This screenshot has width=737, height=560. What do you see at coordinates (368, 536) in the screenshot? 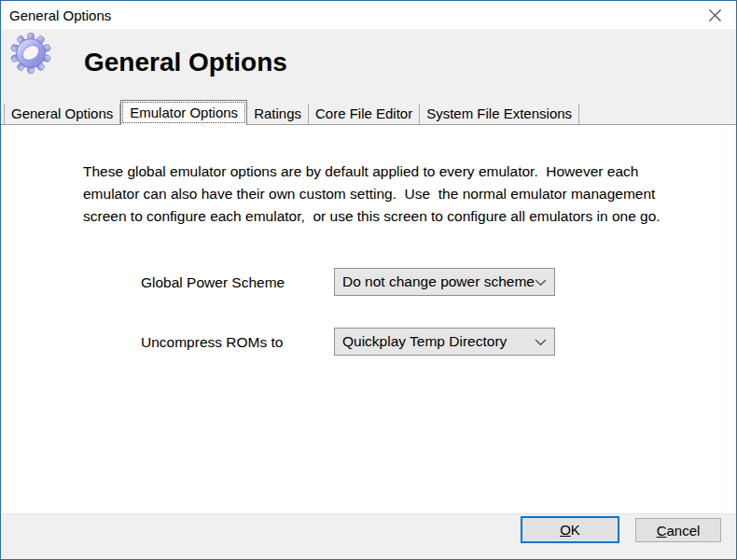
I see `dialog-footer: OK Cancel` at bounding box center [368, 536].